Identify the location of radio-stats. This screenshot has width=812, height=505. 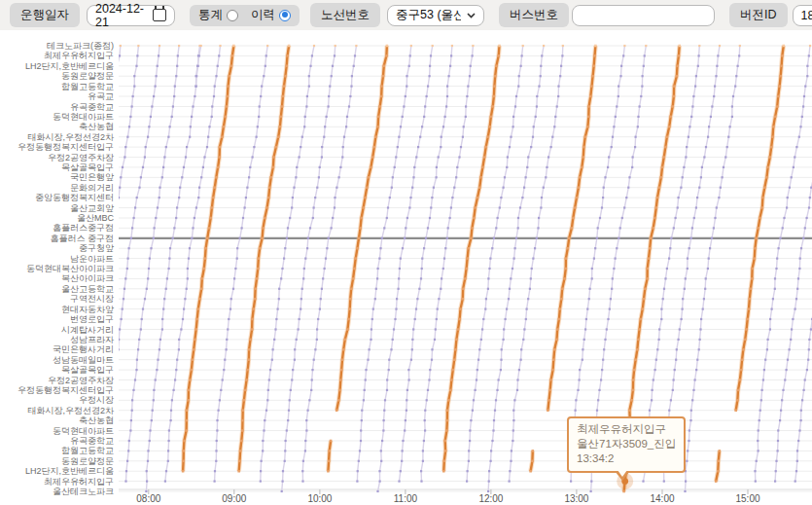
(232, 16).